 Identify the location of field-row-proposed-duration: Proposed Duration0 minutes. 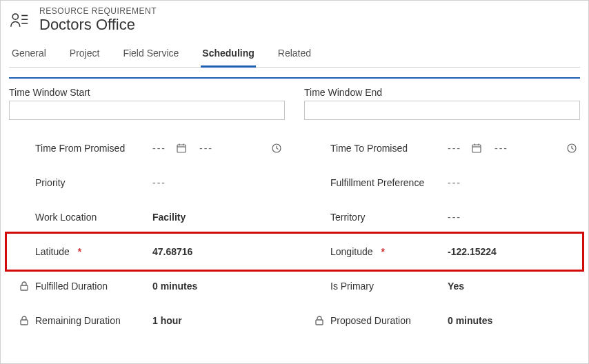
(442, 321).